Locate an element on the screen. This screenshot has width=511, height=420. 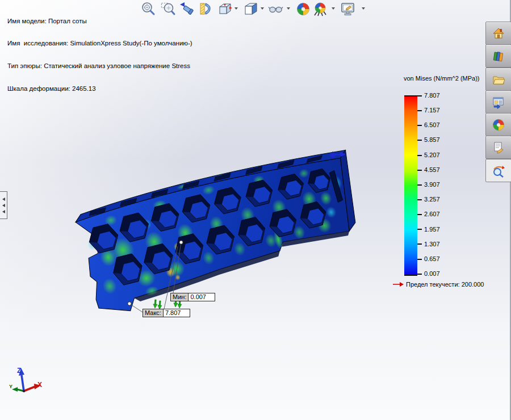
triad-y-label: Y is located at coordinates (11, 387).